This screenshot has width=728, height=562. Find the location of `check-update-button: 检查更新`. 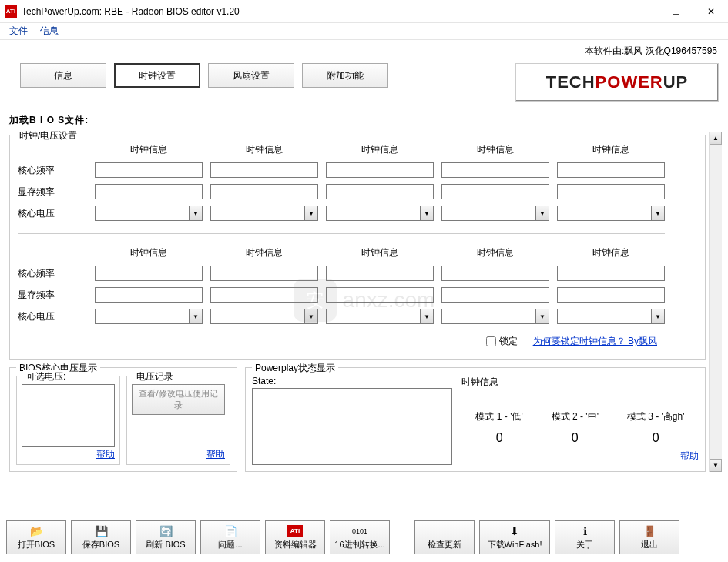

check-update-button: 检查更新 is located at coordinates (445, 537).